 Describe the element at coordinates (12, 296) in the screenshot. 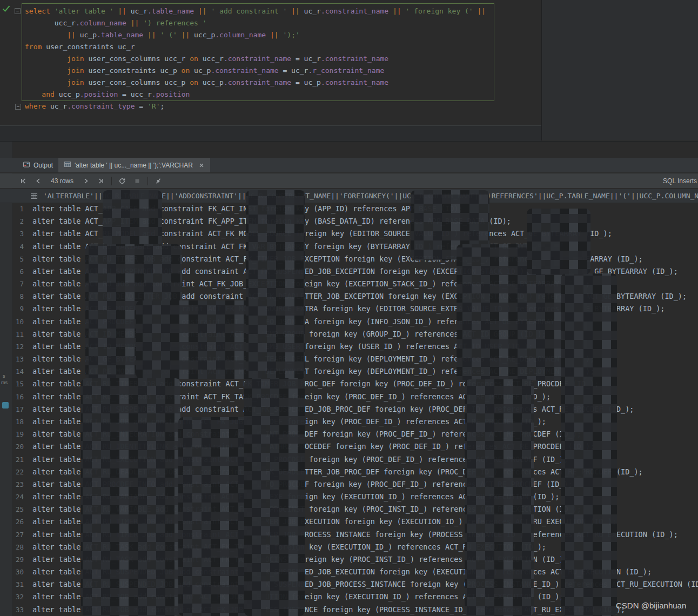

I see `row-number: 8` at that location.